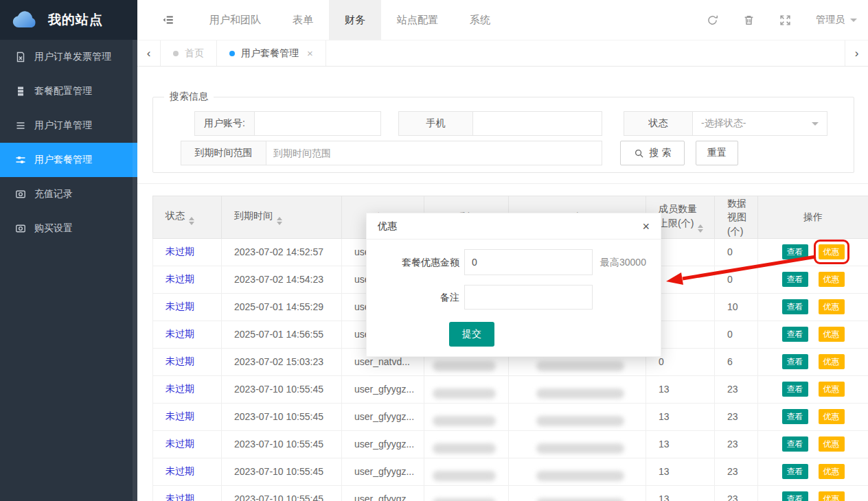  What do you see at coordinates (232, 54) in the screenshot?
I see `tab-dot-icon` at bounding box center [232, 54].